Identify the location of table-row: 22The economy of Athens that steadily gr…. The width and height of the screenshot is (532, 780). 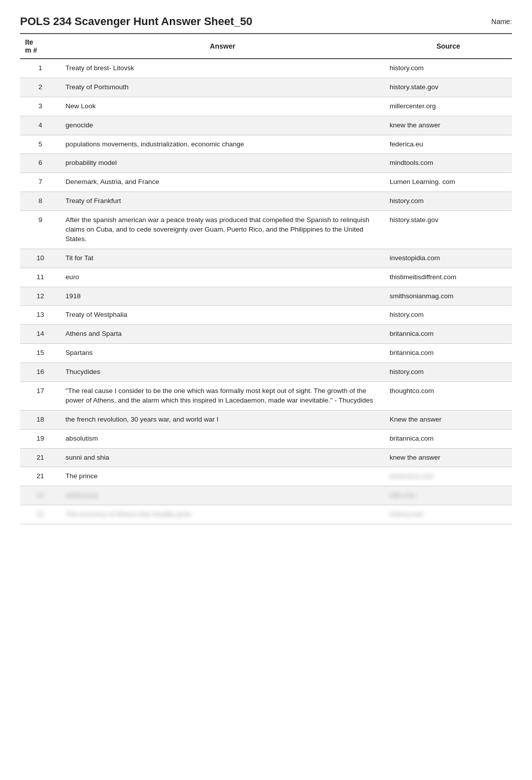
(266, 515).